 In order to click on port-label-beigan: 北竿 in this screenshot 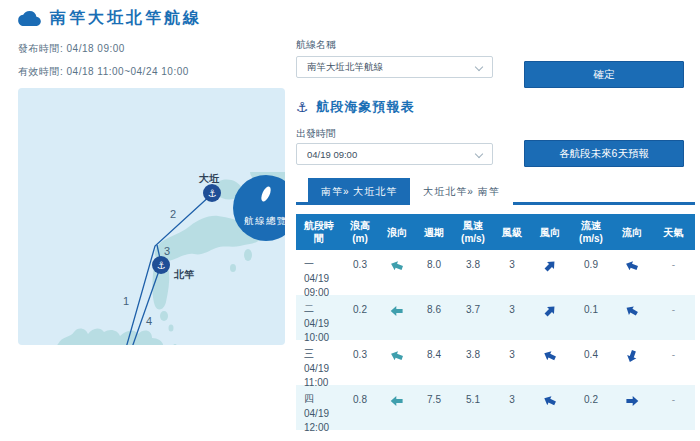, I will do `click(184, 274)`.